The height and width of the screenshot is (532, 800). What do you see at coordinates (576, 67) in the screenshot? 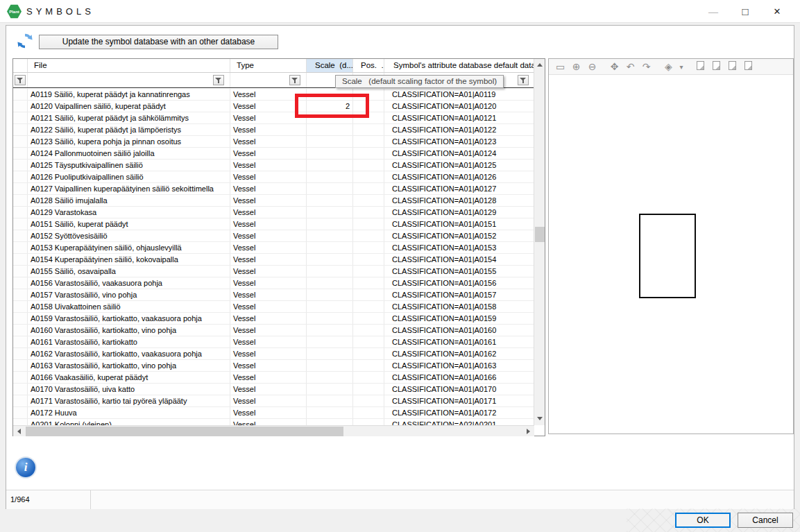
I see `zoom-in-icon: ⊕` at bounding box center [576, 67].